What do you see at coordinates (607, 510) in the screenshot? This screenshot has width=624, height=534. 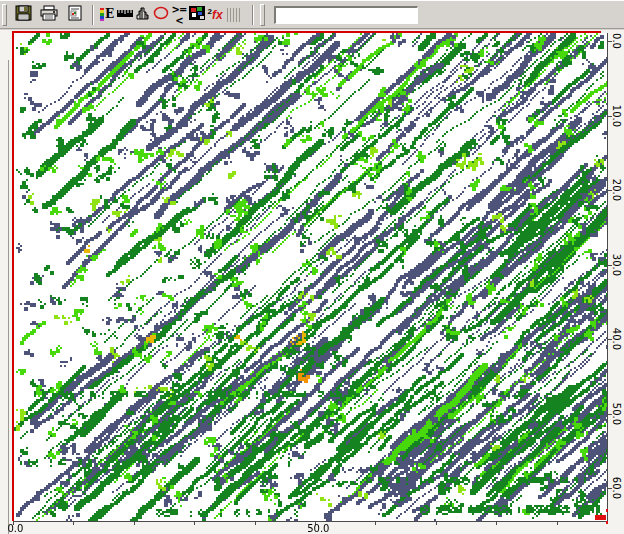 I see `cursor-marker-dash-top` at bounding box center [607, 510].